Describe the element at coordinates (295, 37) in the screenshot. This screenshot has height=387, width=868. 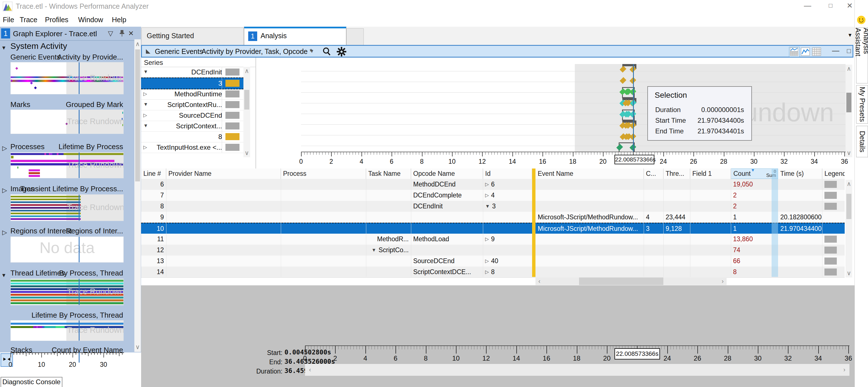
I see `tab-analysis: 1 Analysis` at that location.